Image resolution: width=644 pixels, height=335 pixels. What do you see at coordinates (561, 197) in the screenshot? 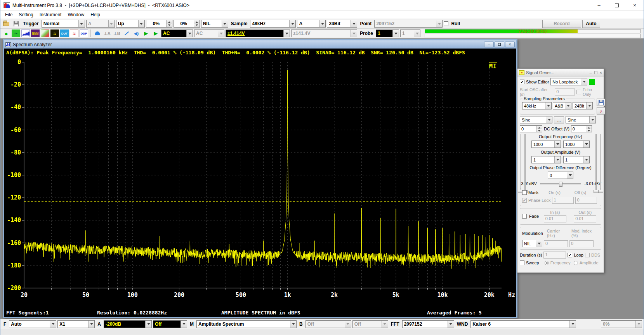
I see `mask-group: Mask On (s) Off (s) Phase Lock 1 0` at bounding box center [561, 197].